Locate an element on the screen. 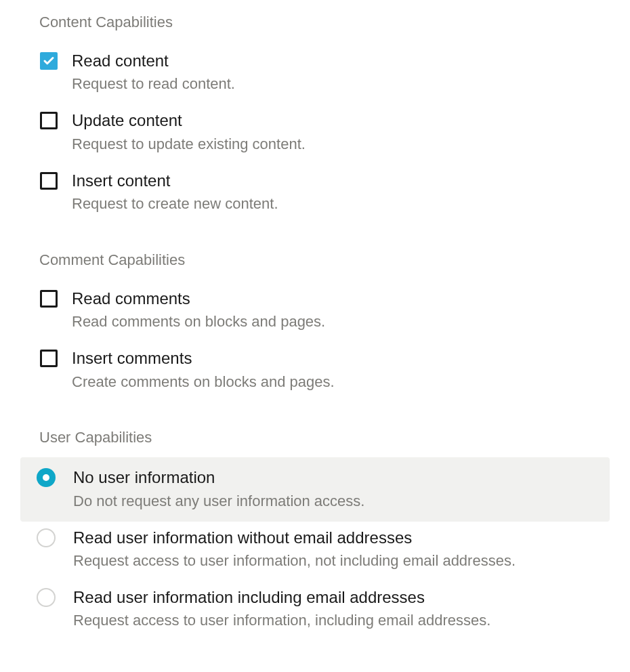 Image resolution: width=630 pixels, height=672 pixels. no-user-info-option: No user information Do not request any u… is located at coordinates (315, 489).